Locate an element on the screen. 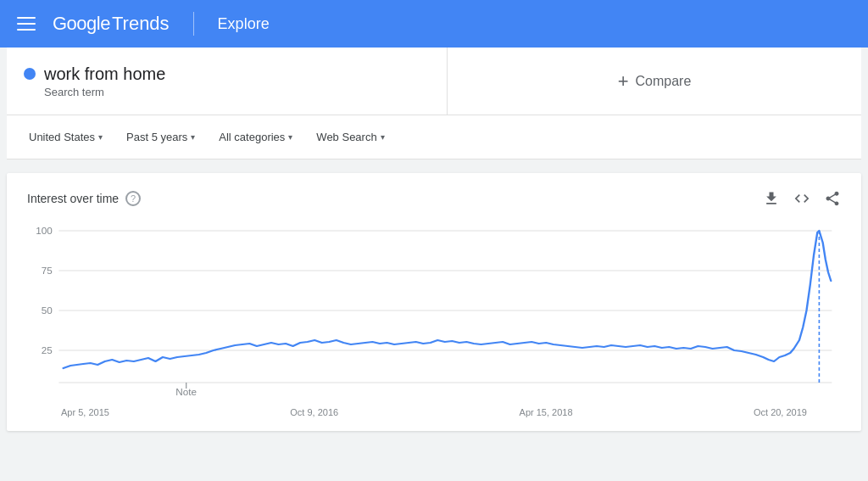  search-dot-indicator is located at coordinates (30, 74).